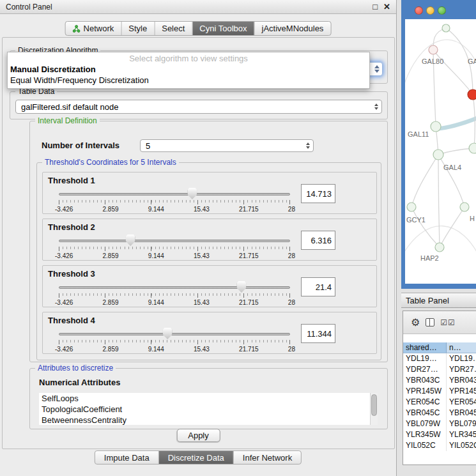 Image resolution: width=476 pixels, height=476 pixels. Describe the element at coordinates (425, 369) in the screenshot. I see `cell-shared-name: YDR27…` at that location.